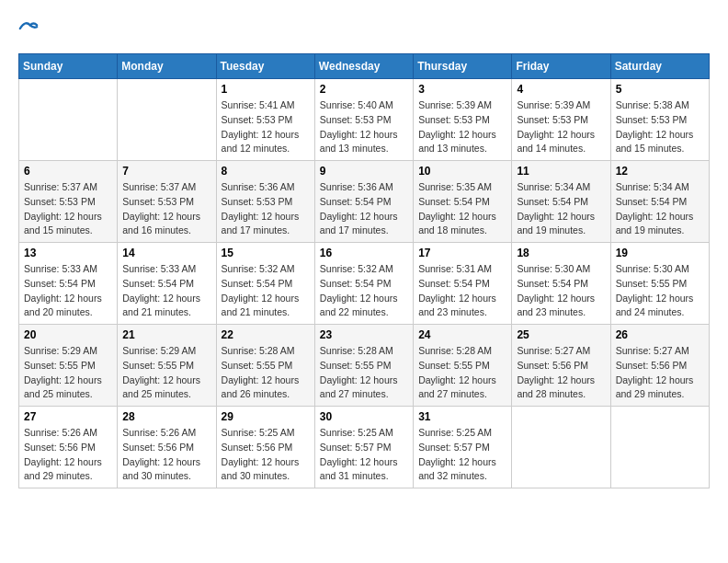 The height and width of the screenshot is (563, 728). Describe the element at coordinates (68, 253) in the screenshot. I see `day-number: 13` at that location.